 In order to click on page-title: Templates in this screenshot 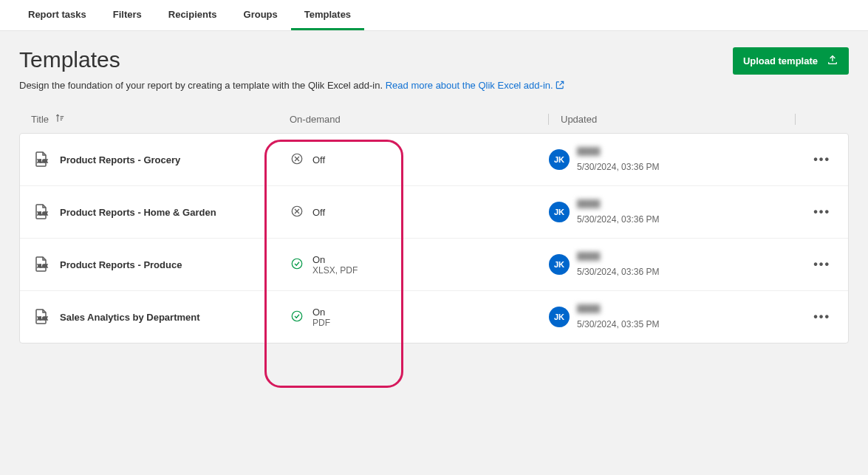, I will do `click(293, 60)`.